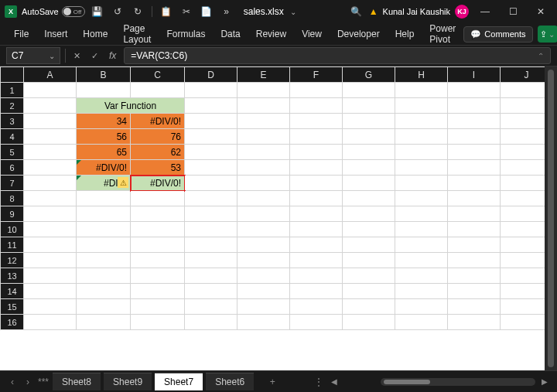 The width and height of the screenshot is (557, 392). I want to click on close-button: ✕, so click(541, 12).